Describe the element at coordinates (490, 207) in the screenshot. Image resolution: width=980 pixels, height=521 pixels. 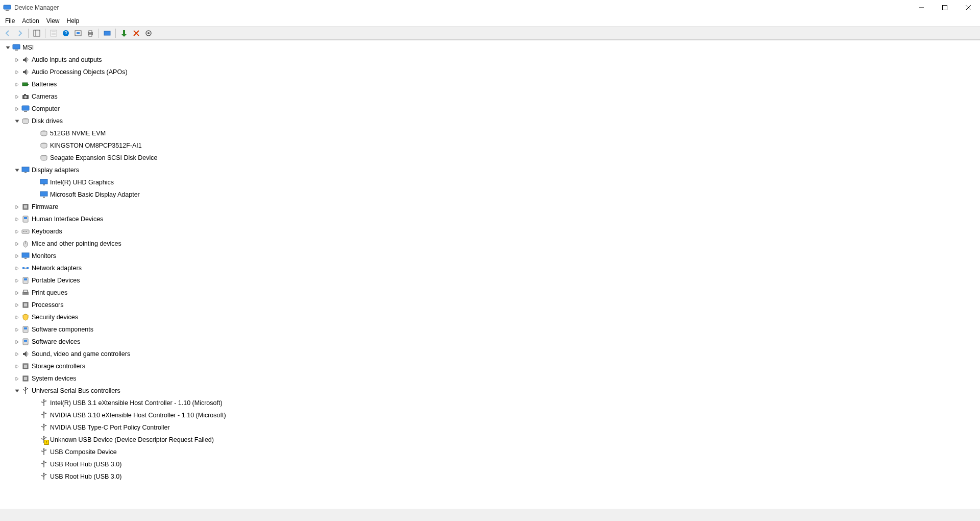
I see `tree-node: Firmware` at that location.